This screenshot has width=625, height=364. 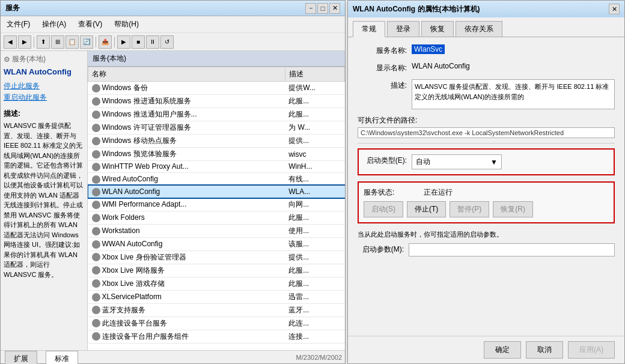 What do you see at coordinates (187, 192) in the screenshot?
I see `service-name-cell: WLAN AutoConfig` at bounding box center [187, 192].